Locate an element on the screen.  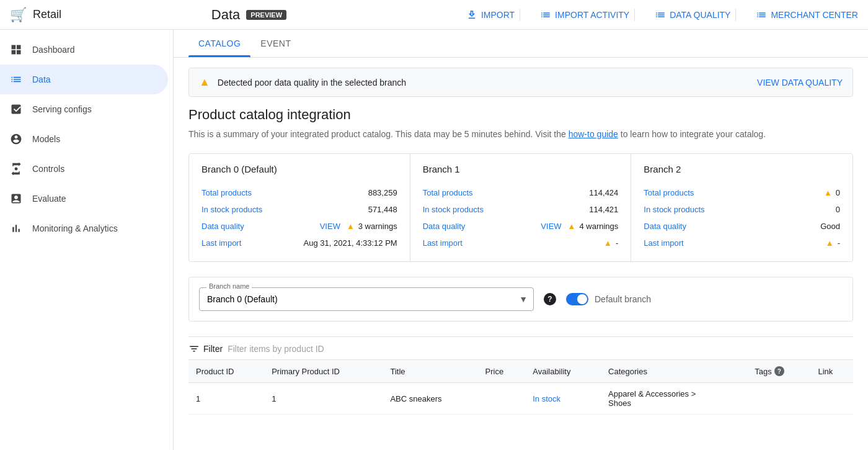
merchant-center-label: MERCHANT CENTER is located at coordinates (815, 15).